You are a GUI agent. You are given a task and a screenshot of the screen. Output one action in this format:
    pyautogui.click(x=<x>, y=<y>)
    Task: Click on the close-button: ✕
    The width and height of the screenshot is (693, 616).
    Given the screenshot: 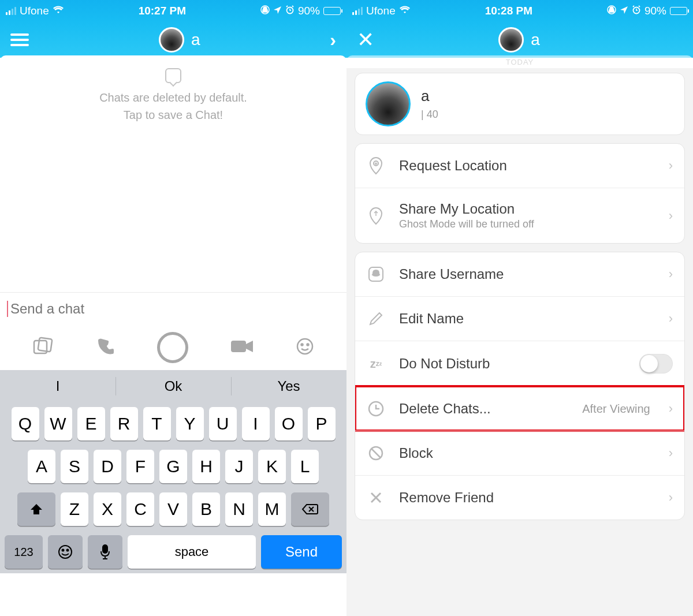 What is the action you would take?
    pyautogui.click(x=366, y=40)
    